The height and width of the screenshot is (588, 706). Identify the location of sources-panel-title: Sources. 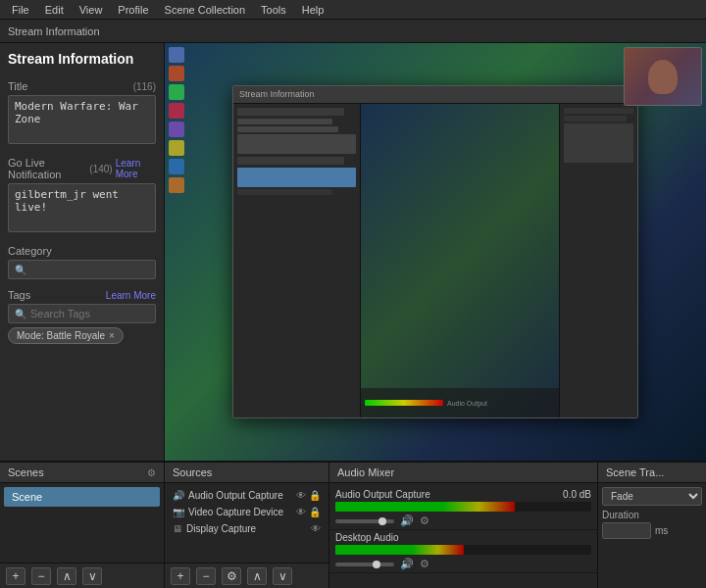
(192, 472).